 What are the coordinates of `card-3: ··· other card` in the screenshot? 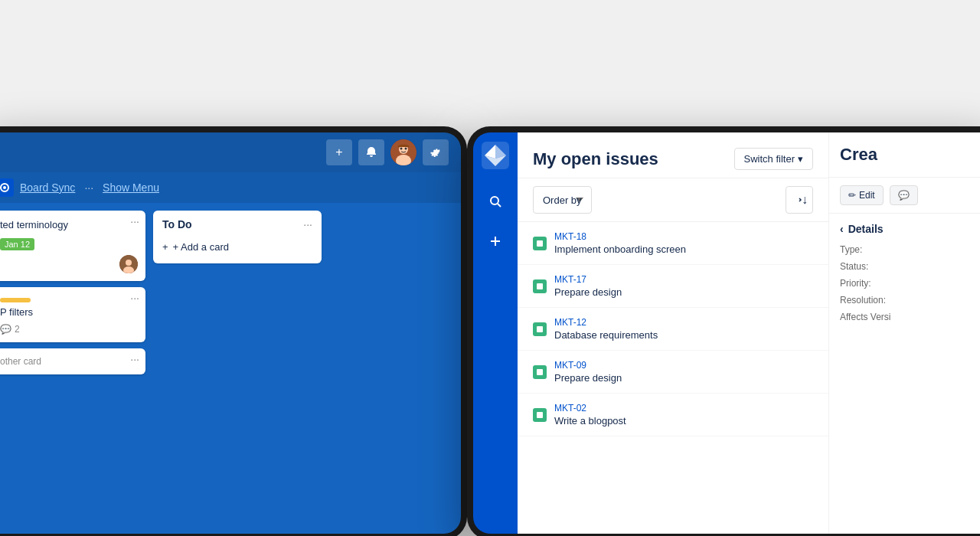 It's located at (73, 361).